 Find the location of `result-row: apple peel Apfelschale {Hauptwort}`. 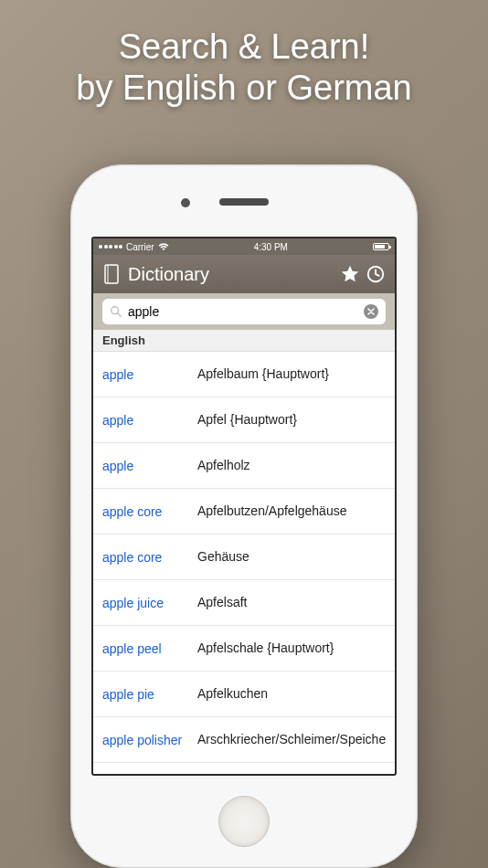

result-row: apple peel Apfelschale {Hauptwort} is located at coordinates (244, 649).